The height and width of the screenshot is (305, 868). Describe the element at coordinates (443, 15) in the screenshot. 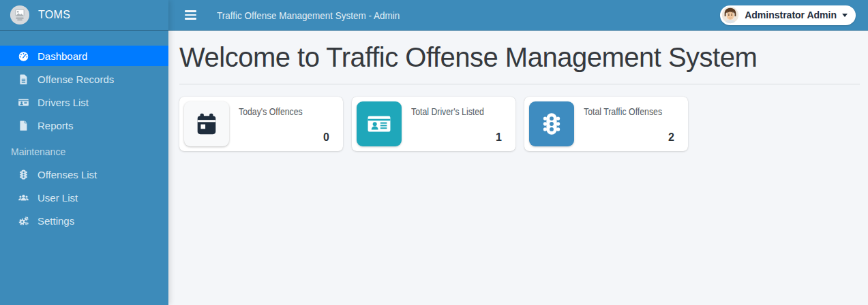

I see `topbar-title: Traffic Offense Management System - Admi…` at that location.